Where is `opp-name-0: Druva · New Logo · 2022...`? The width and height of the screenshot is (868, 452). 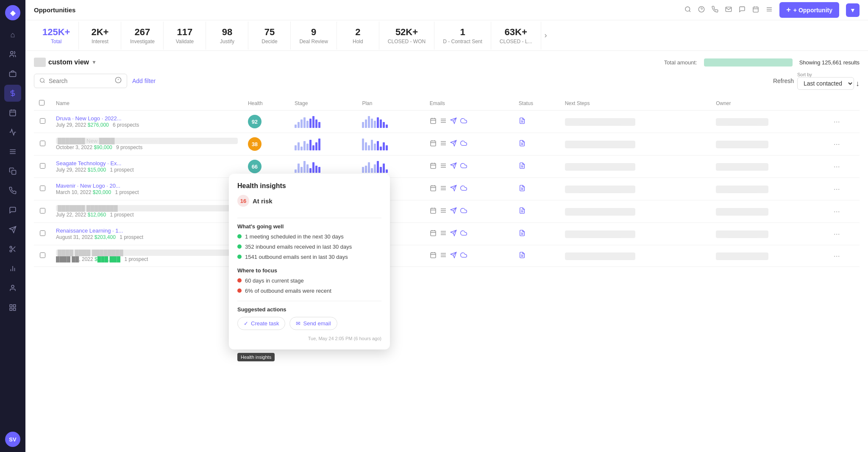
opp-name-0: Druva · New Logo · 2022... is located at coordinates (147, 119).